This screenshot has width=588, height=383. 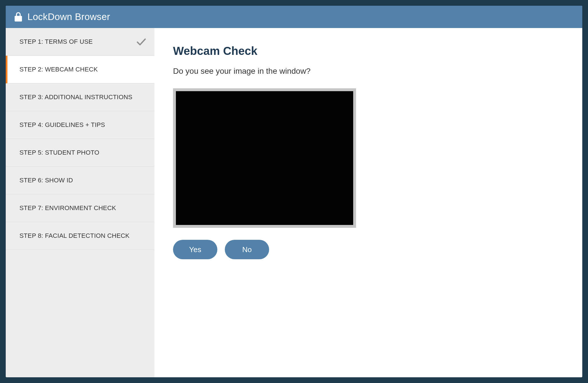 What do you see at coordinates (195, 250) in the screenshot?
I see `yes-button: Yes` at bounding box center [195, 250].